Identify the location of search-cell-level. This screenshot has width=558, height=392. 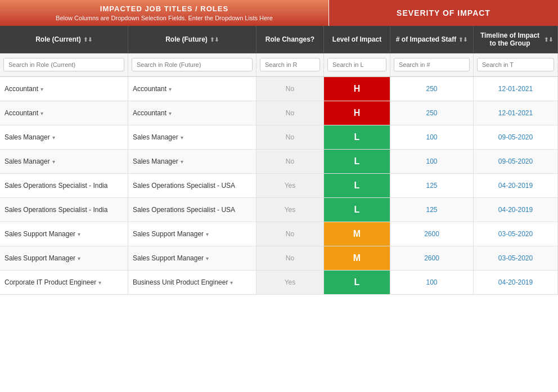
(357, 65).